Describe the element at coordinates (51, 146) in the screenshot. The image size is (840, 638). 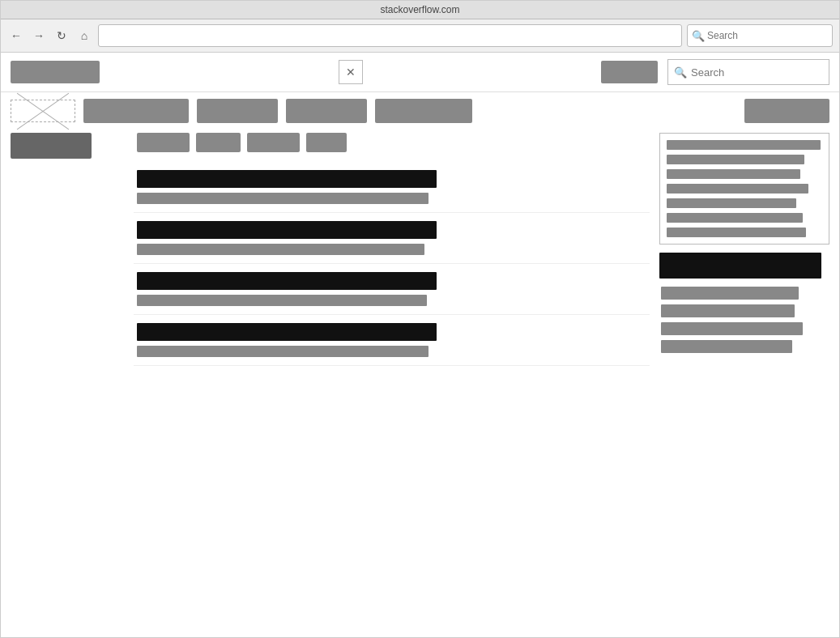
I see `sidebar-action-button` at that location.